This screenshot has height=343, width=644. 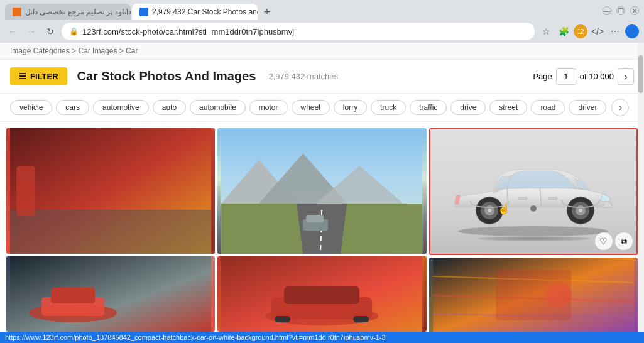 What do you see at coordinates (583, 77) in the screenshot?
I see `pagination: Page of 10,000 ›` at bounding box center [583, 77].